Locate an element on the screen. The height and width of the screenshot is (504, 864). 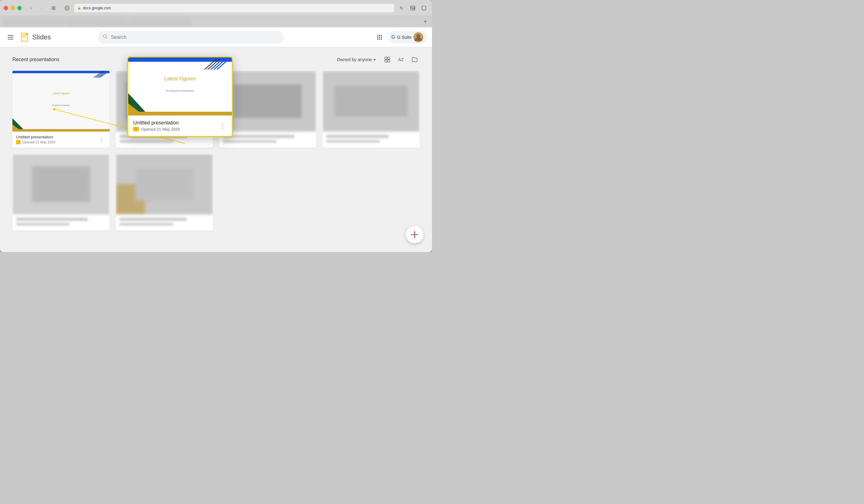
owned-by-filter: Owned by anyone ▼ is located at coordinates (357, 60).